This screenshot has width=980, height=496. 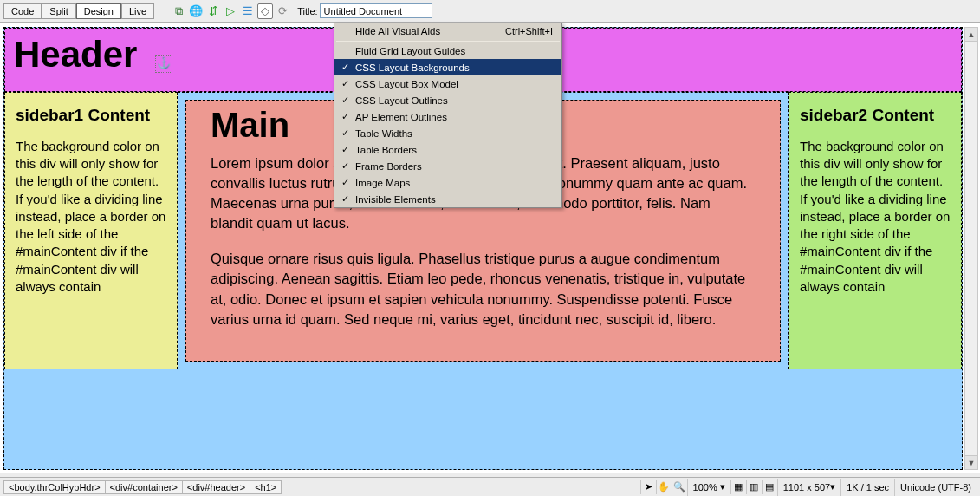 I want to click on menu-shortcut: Ctrl+Shift+I, so click(x=529, y=31).